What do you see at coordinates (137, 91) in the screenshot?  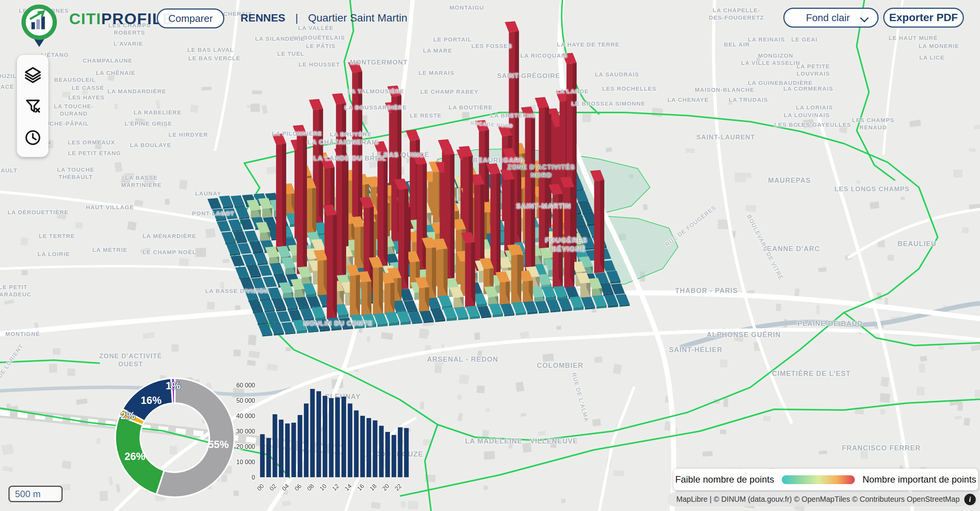 I see `map-label: LA MANDARDIÈRE` at bounding box center [137, 91].